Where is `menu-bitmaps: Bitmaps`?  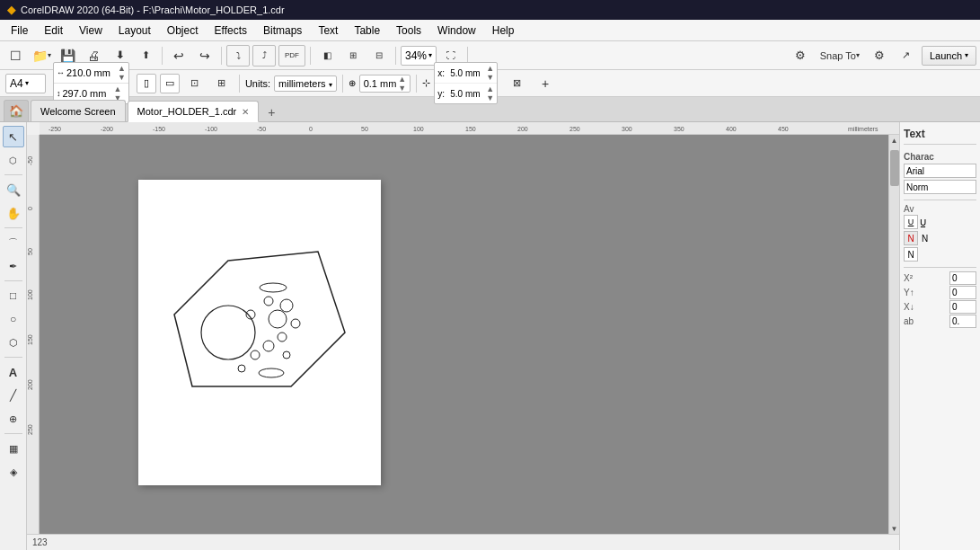 menu-bitmaps: Bitmaps is located at coordinates (282, 31).